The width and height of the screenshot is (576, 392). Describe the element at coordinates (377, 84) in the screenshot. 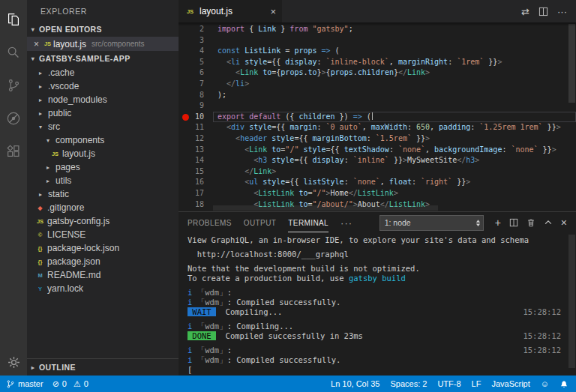

I see `code-line-7: 7 </li>` at that location.